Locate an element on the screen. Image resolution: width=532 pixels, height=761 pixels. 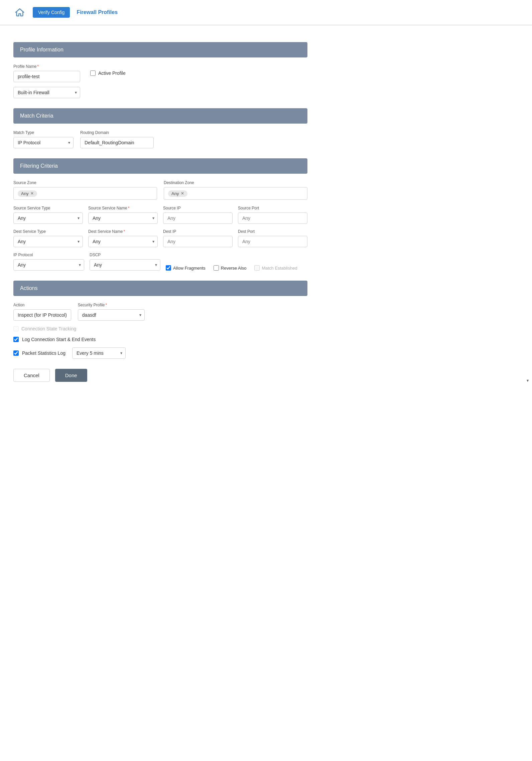
source-port-label: Source Port is located at coordinates (273, 208).